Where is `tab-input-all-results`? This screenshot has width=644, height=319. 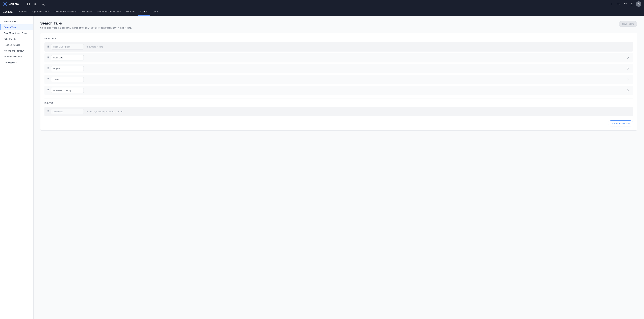 tab-input-all-results is located at coordinates (68, 112).